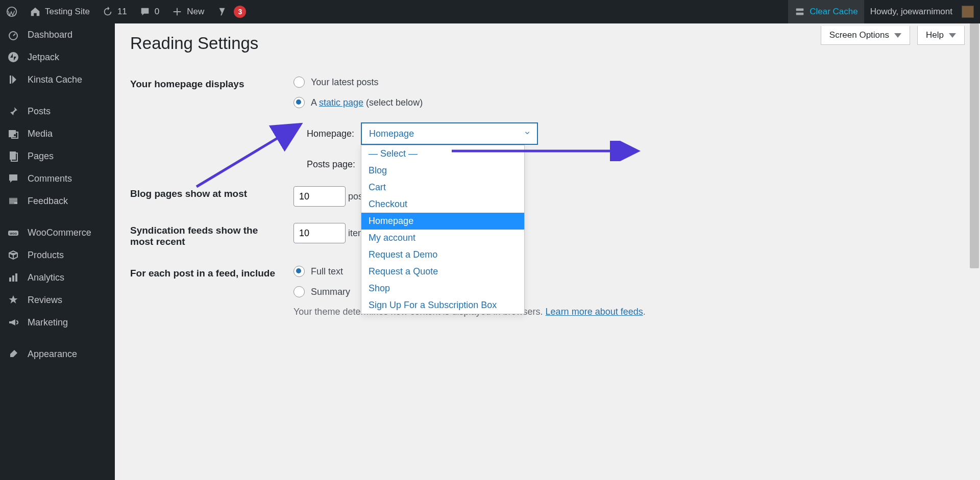 The height and width of the screenshot is (480, 980). What do you see at coordinates (331, 292) in the screenshot?
I see `summary-label: Summary` at bounding box center [331, 292].